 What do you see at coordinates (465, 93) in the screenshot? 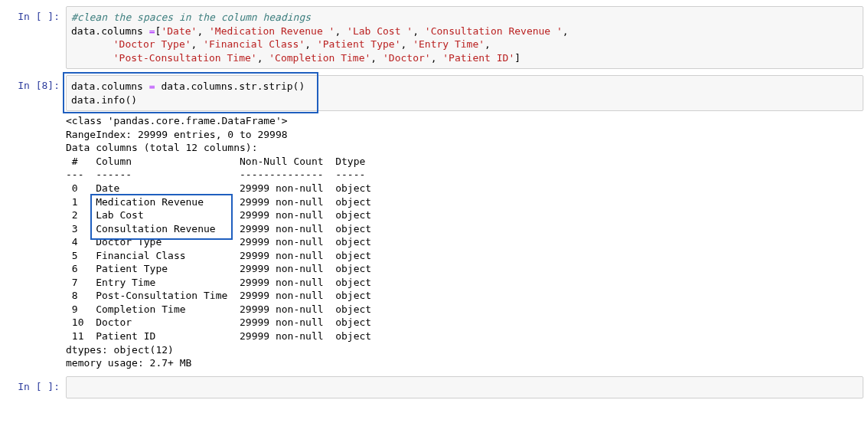
I see `code-input: data.columns = data.columns.str.strip() …` at bounding box center [465, 93].